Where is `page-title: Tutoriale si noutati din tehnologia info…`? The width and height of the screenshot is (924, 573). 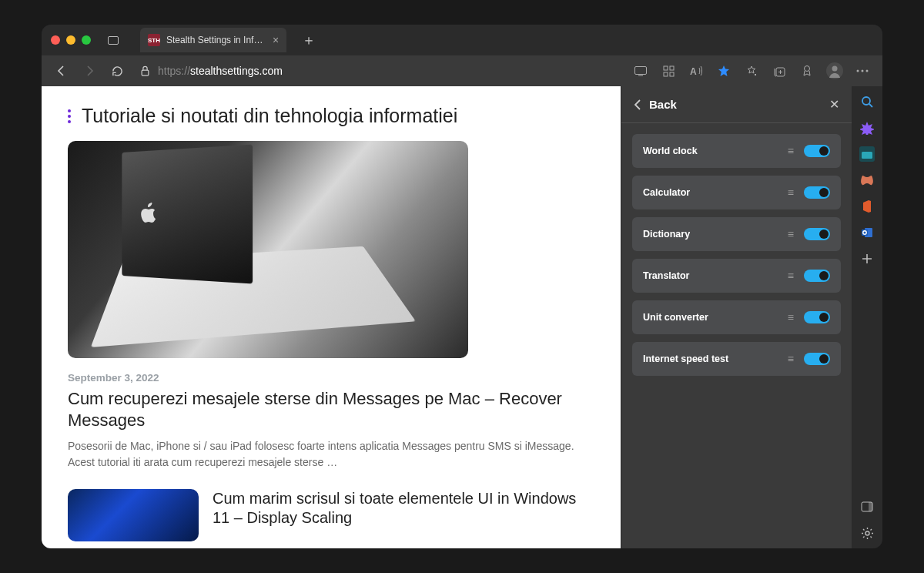 page-title: Tutoriale si noutati din tehnologia info… is located at coordinates (270, 116).